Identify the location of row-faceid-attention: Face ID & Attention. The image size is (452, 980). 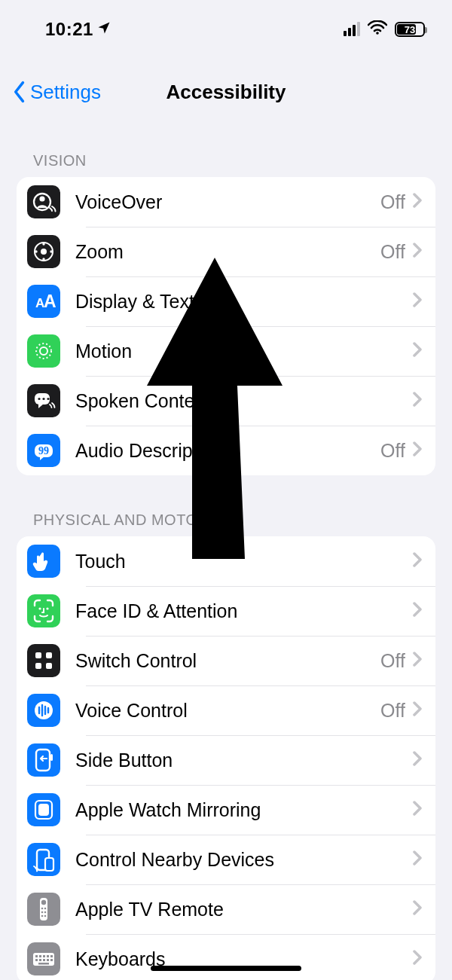
(226, 611).